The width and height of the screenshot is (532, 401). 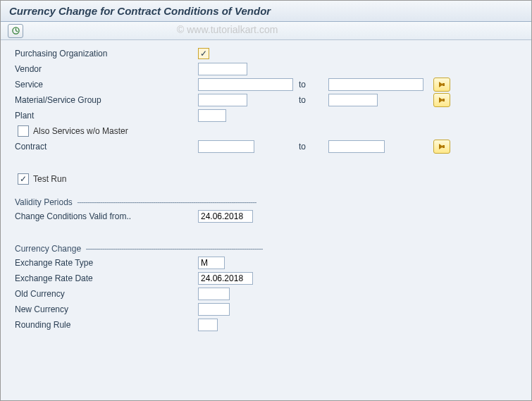 I want to click on vendor-input, so click(x=223, y=69).